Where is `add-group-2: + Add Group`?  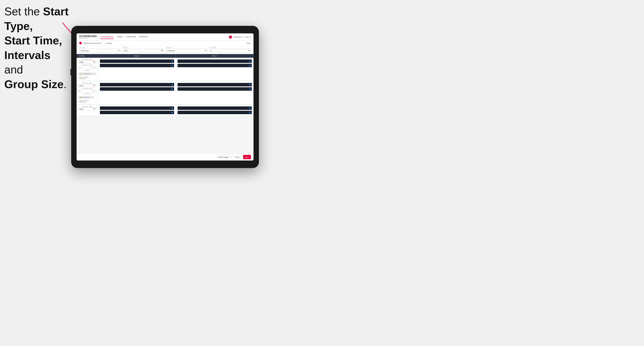
add-group-2: + Add Group is located at coordinates (87, 102).